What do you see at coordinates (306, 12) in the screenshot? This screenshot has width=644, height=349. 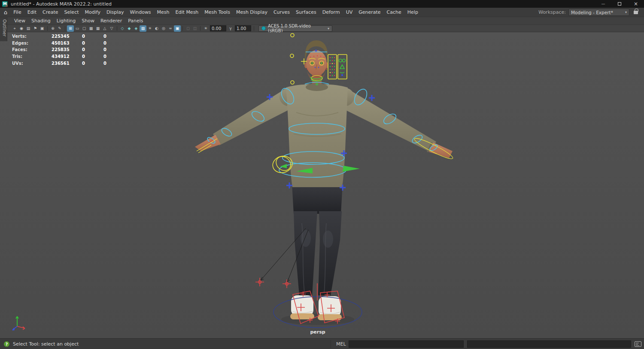 I see `menu-surfaces: Surfaces` at bounding box center [306, 12].